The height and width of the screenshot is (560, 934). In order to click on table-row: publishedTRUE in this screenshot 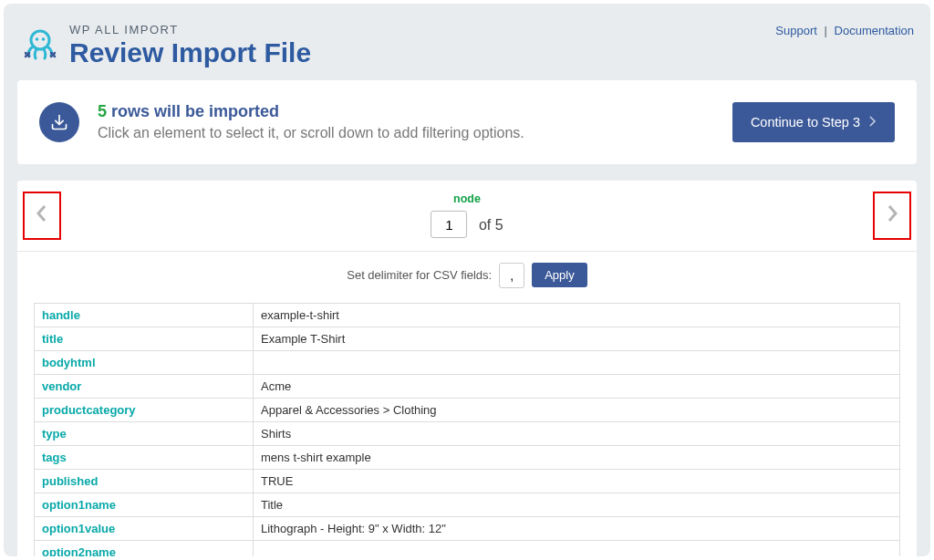, I will do `click(467, 481)`.